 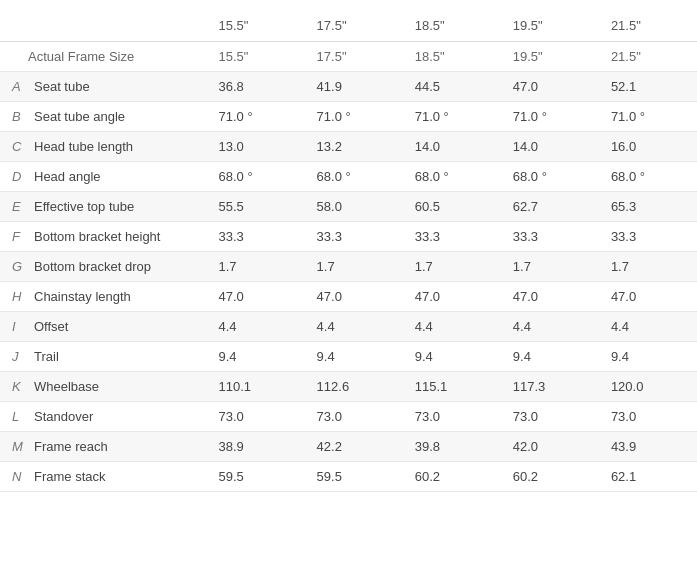 What do you see at coordinates (452, 177) in the screenshot?
I see `row-3-val-2: 68.0 °` at bounding box center [452, 177].